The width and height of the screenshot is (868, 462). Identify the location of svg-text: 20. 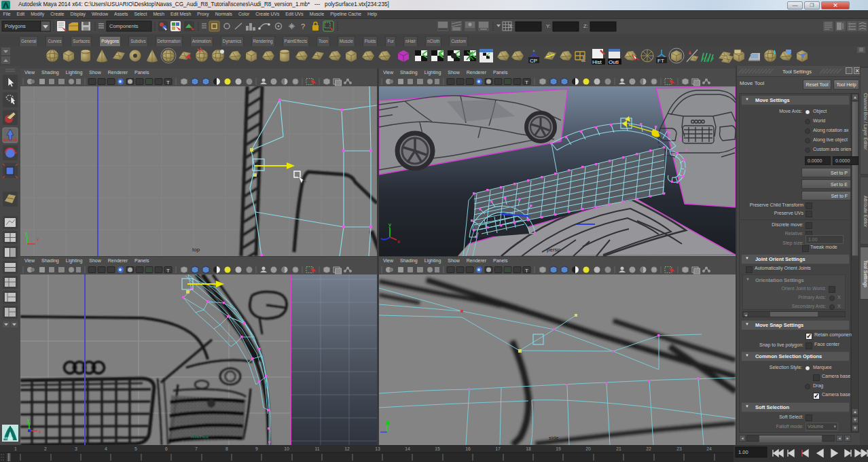
(588, 448).